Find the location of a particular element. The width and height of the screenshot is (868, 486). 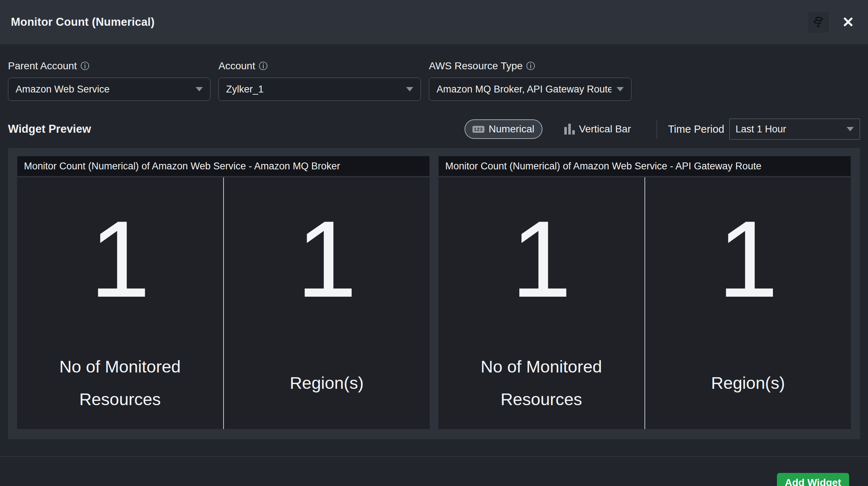

toggle-numerical: 123 Numerical is located at coordinates (504, 129).